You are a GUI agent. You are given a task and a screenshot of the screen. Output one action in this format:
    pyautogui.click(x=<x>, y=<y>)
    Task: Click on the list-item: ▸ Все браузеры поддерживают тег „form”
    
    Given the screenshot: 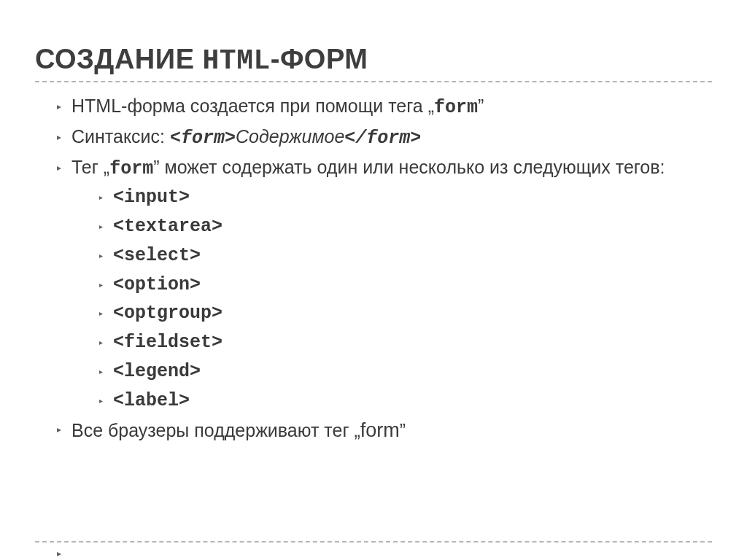 What is the action you would take?
    pyautogui.click(x=384, y=430)
    